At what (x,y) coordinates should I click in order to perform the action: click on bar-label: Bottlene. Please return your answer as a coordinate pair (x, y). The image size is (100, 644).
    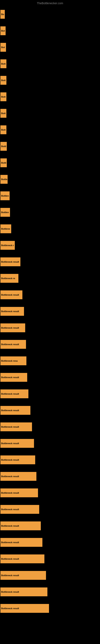
    Looking at the image, I should click on (5, 229).